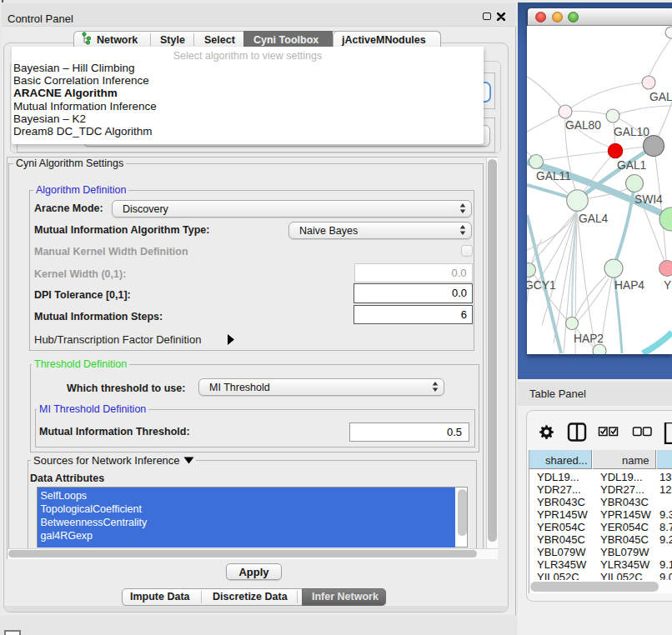 This screenshot has width=672, height=635. Describe the element at coordinates (632, 132) in the screenshot. I see `svg-text: GAL10` at that location.